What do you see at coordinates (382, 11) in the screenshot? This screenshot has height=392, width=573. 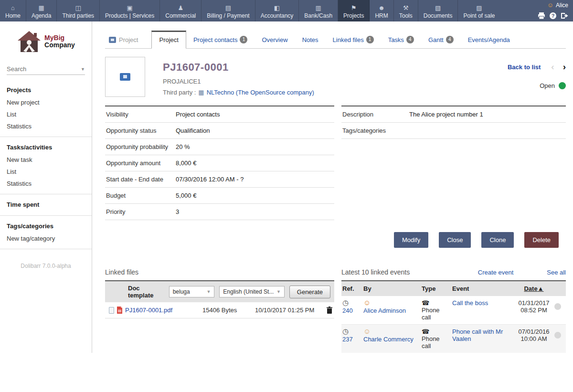 I see `topnav-hrm: ☻ HRM` at bounding box center [382, 11].